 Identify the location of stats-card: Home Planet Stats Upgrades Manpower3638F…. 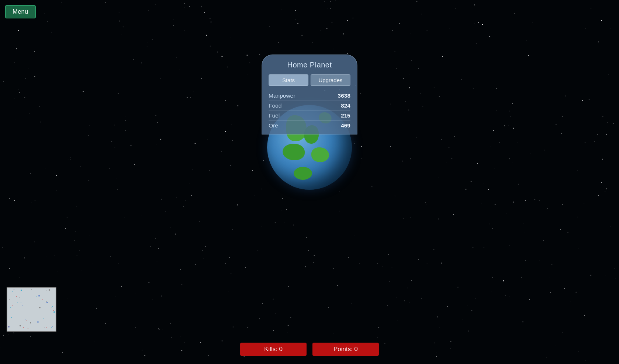
(310, 94).